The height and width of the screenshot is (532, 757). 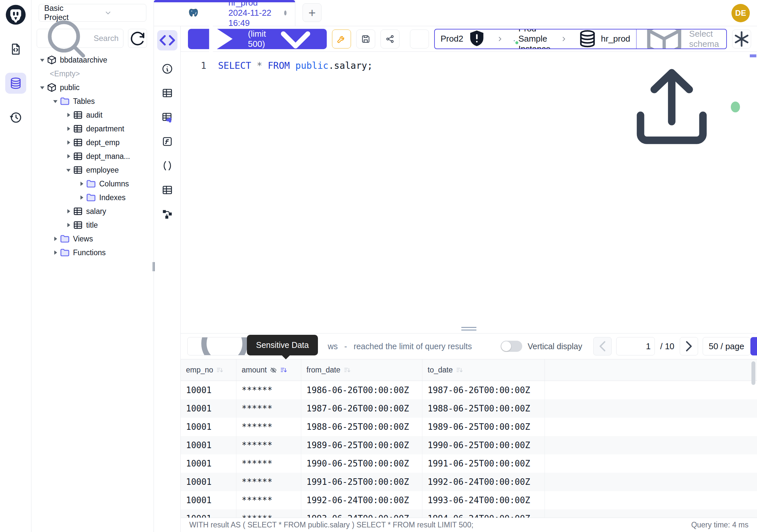 I want to click on tree-item-employee: employee, so click(x=92, y=170).